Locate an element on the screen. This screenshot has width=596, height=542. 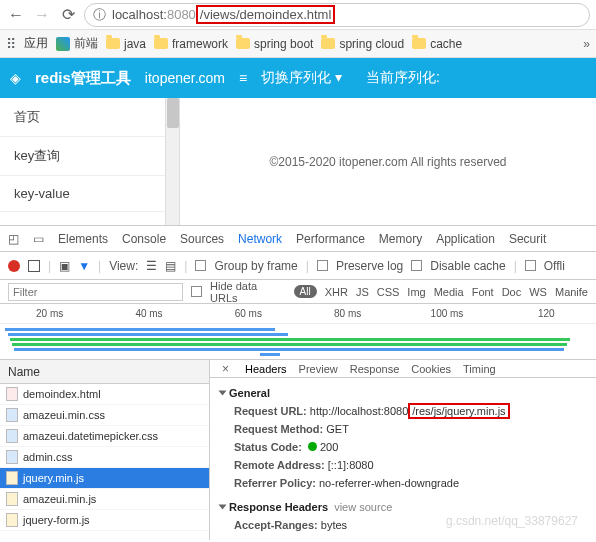
url-port: 8080 is located at coordinates (182, 14).